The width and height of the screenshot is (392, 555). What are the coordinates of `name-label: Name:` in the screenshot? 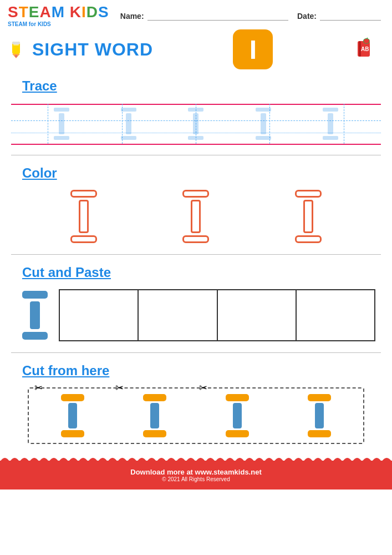 It's located at (132, 16).